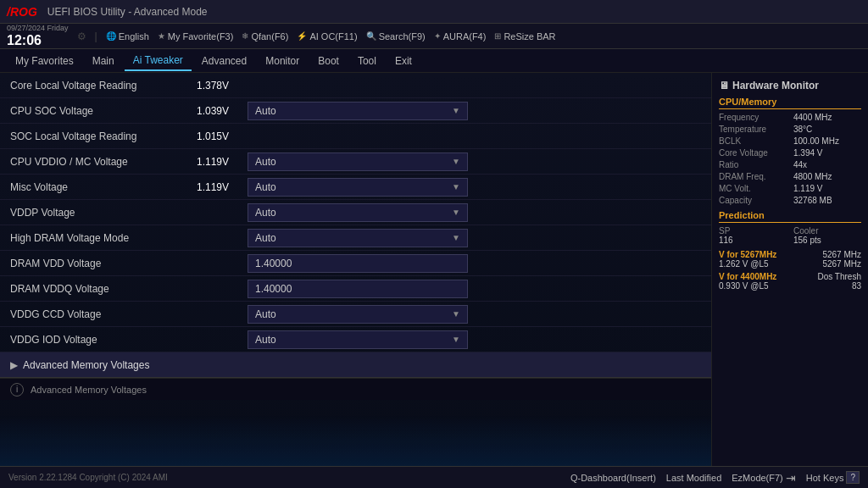 The width and height of the screenshot is (868, 488). Describe the element at coordinates (356, 213) in the screenshot. I see `voltage-row-5: VDDP VoltageAuto▼` at that location.